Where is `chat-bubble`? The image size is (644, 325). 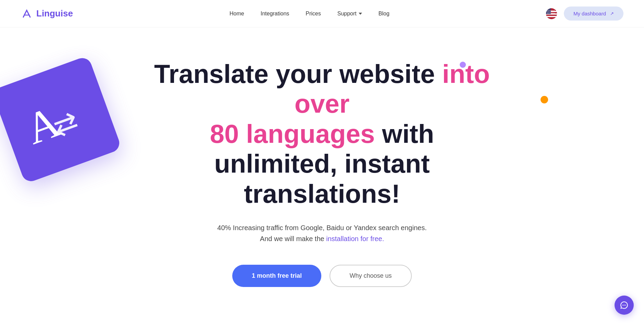
chat-bubble is located at coordinates (624, 305).